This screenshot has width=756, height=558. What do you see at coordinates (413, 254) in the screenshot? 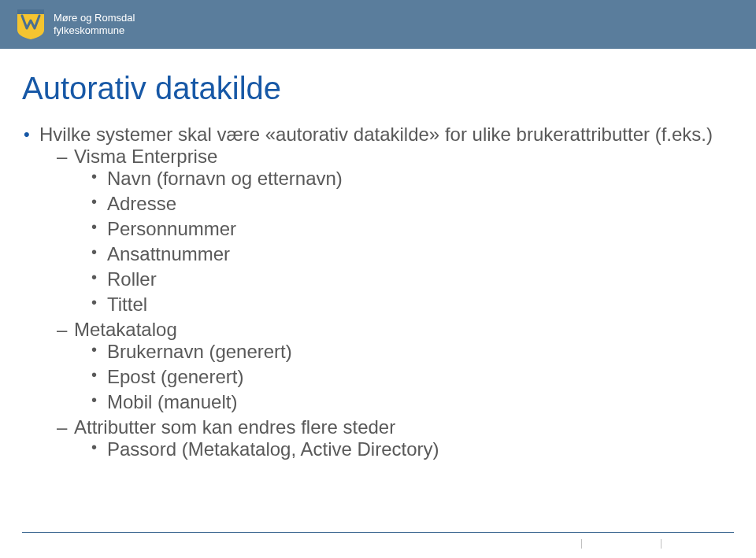
I see `list-item: Ansattnummer` at bounding box center [413, 254].